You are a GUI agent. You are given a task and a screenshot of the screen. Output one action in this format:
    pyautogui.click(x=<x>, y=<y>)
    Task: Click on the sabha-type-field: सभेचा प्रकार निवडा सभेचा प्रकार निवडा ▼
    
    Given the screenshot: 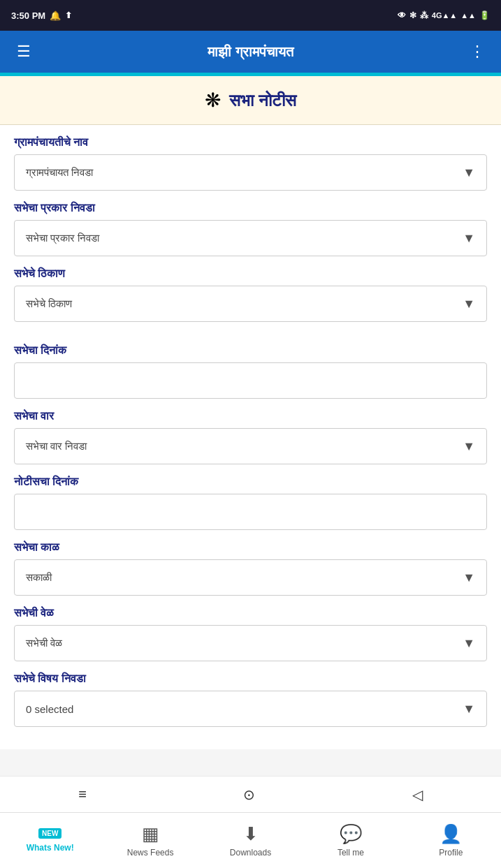 What is the action you would take?
    pyautogui.click(x=250, y=229)
    